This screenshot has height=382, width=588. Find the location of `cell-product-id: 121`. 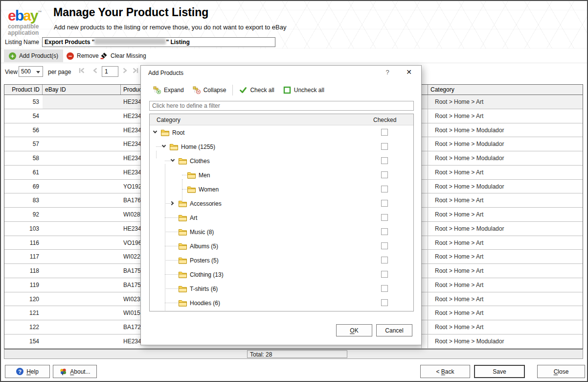

cell-product-id: 121 is located at coordinates (23, 313).